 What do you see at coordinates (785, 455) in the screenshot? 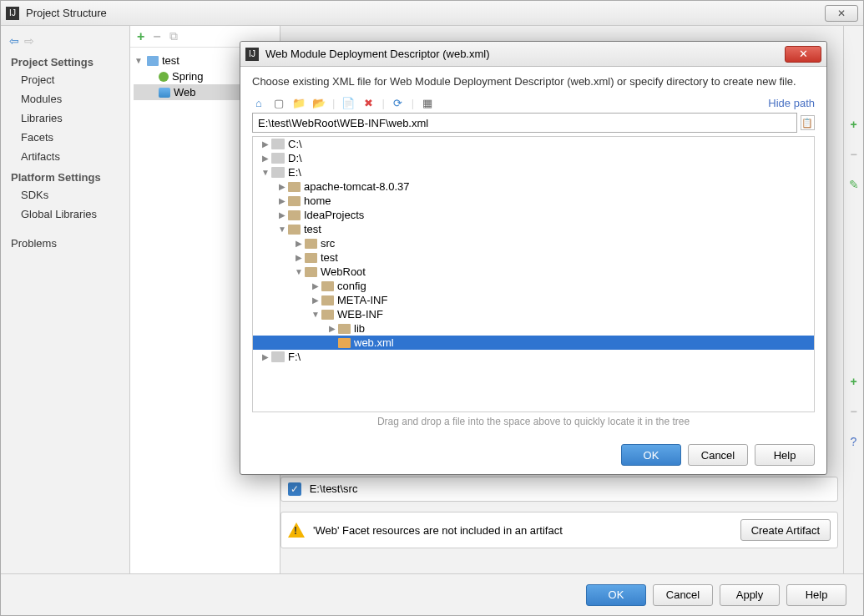
I see `dialog-help-button: Help` at bounding box center [785, 455].